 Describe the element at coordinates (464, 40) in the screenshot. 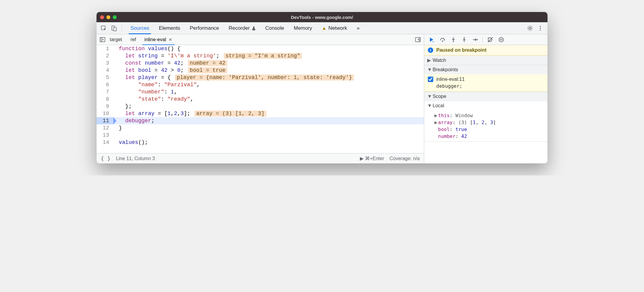

I see `step-out-button` at that location.